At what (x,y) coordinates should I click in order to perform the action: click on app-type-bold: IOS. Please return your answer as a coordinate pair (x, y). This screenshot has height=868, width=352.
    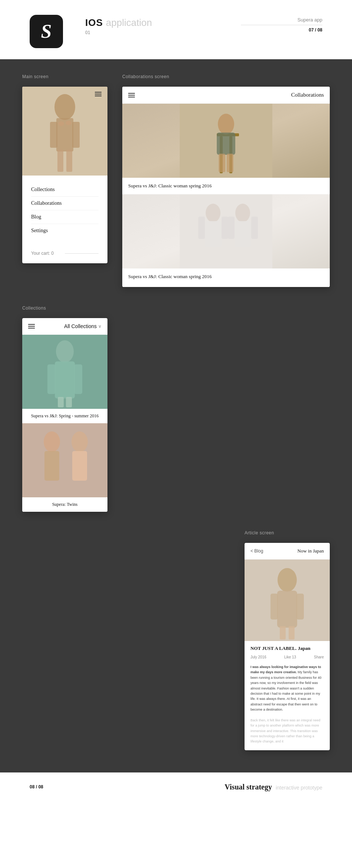
    Looking at the image, I should click on (94, 23).